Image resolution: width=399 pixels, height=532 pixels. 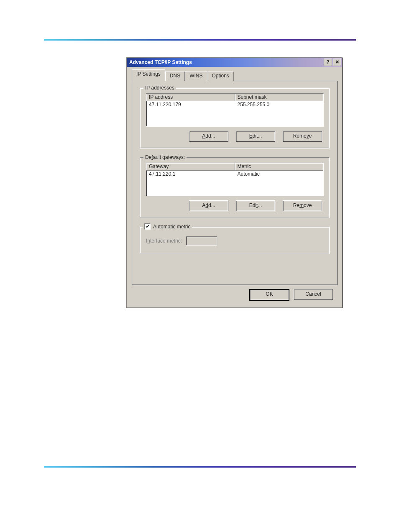 I want to click on help-button: ?, so click(x=328, y=62).